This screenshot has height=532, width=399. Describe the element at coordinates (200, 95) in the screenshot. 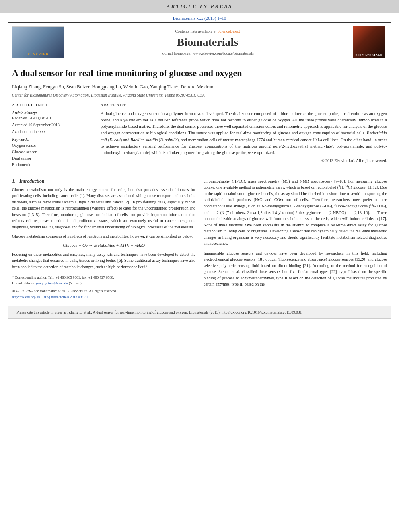

I see `affiliation: Center for Biosignatures Discovery Autom…` at that location.